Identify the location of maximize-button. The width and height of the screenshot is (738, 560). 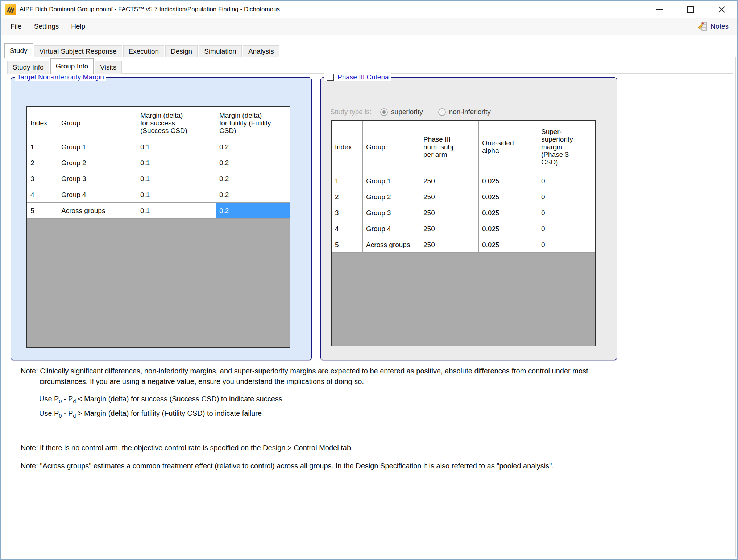
(691, 9).